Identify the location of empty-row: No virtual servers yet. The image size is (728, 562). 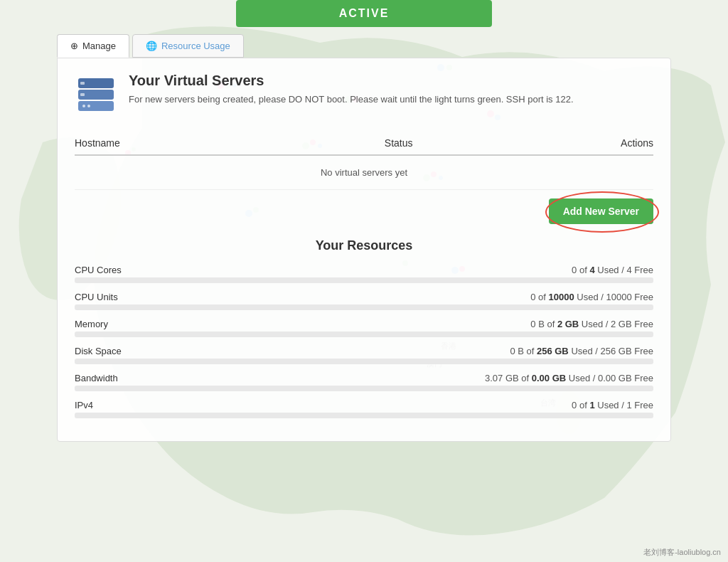
(364, 172).